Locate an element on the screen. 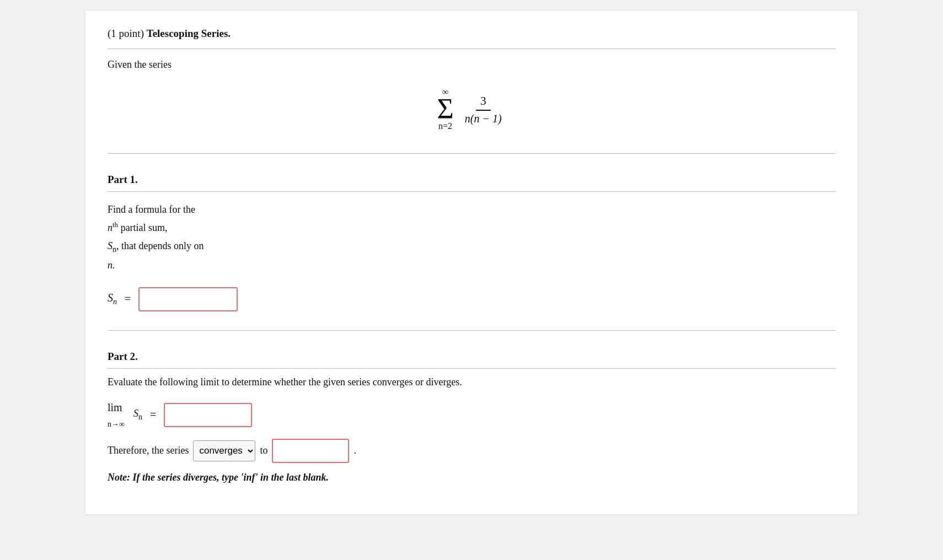 The height and width of the screenshot is (560, 943). sn-n-desc: n is located at coordinates (115, 249).